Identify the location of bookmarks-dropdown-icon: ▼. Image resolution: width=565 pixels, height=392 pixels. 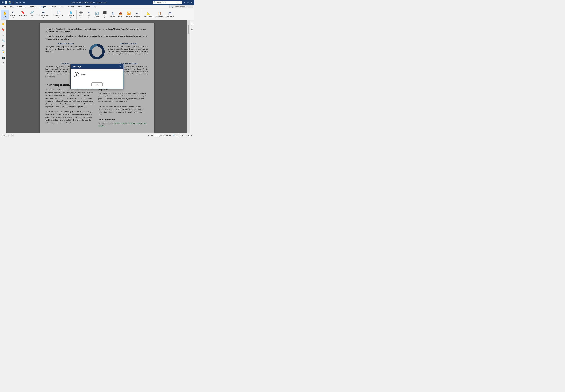
(23, 18).